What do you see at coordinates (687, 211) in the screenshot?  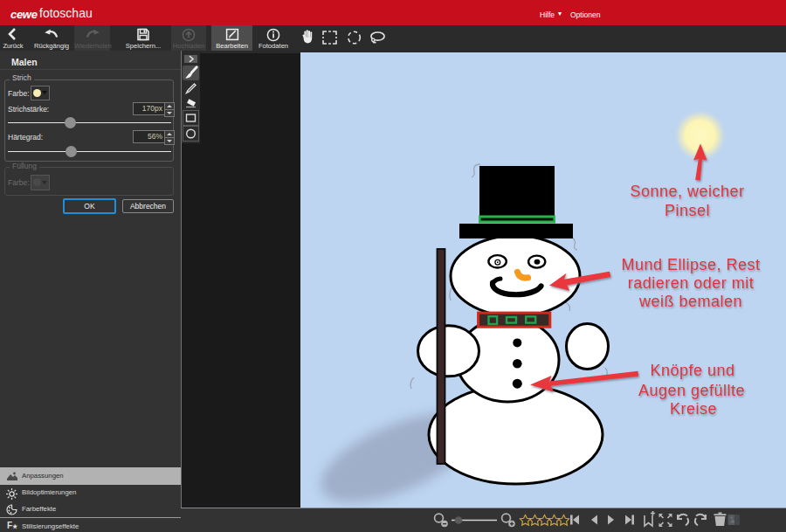 I see `svg-text: Pinsel` at bounding box center [687, 211].